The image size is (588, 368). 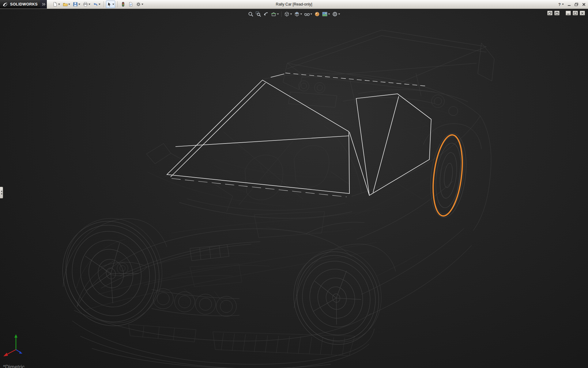 What do you see at coordinates (584, 4) in the screenshot?
I see `close-button` at bounding box center [584, 4].